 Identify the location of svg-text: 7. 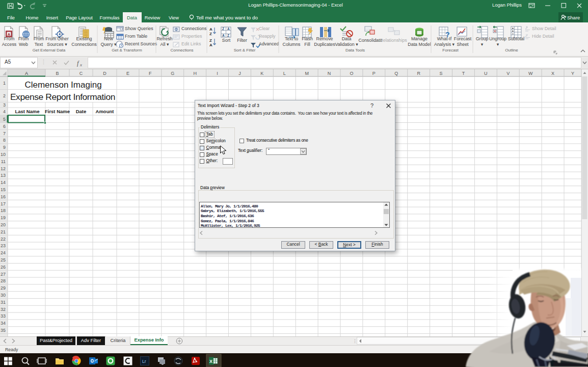
(4, 134).